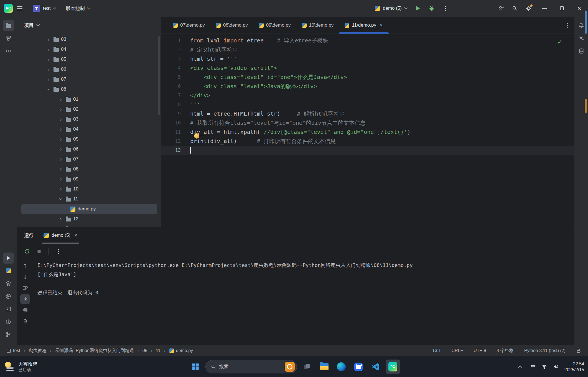 The width and height of the screenshot is (588, 377). What do you see at coordinates (579, 351) in the screenshot?
I see `readonly-lock-button` at bounding box center [579, 351].